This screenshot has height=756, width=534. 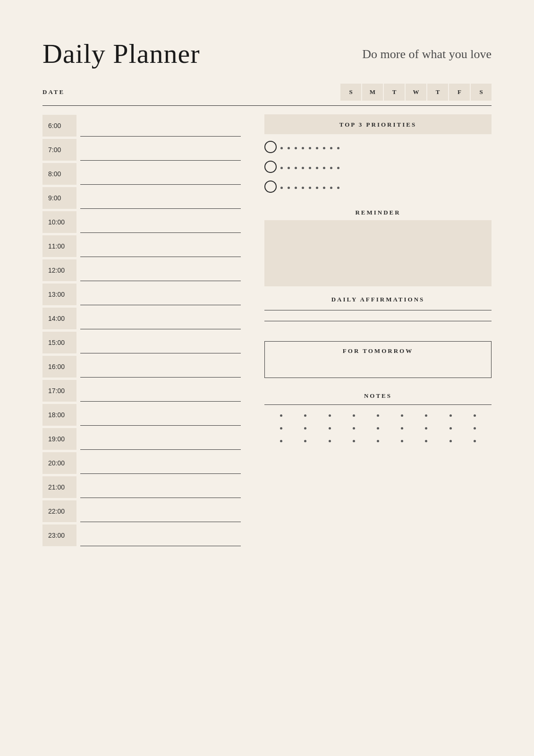 I want to click on notes-dots, so click(x=378, y=428).